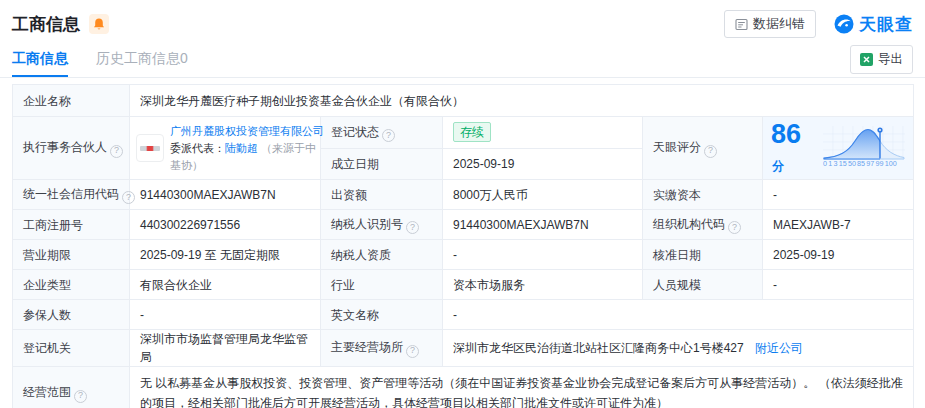 The height and width of the screenshot is (408, 925). What do you see at coordinates (72, 255) in the screenshot?
I see `field-label-business-term: 营业期限` at bounding box center [72, 255].